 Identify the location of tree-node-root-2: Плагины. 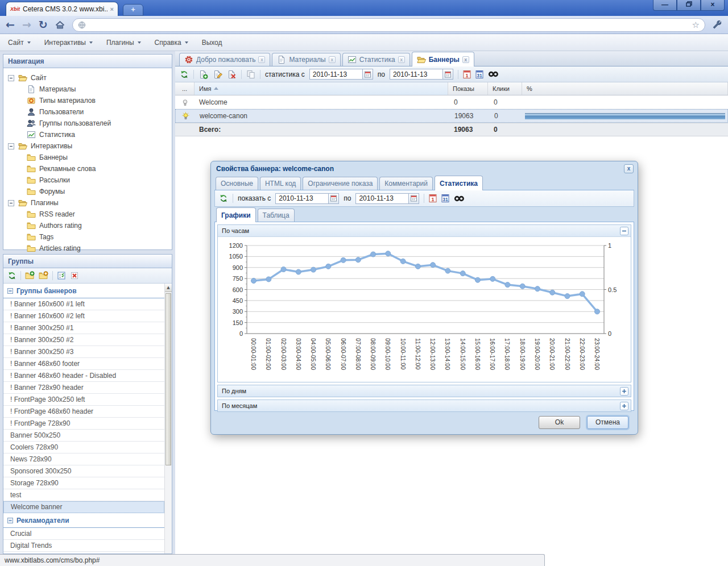
(88, 203).